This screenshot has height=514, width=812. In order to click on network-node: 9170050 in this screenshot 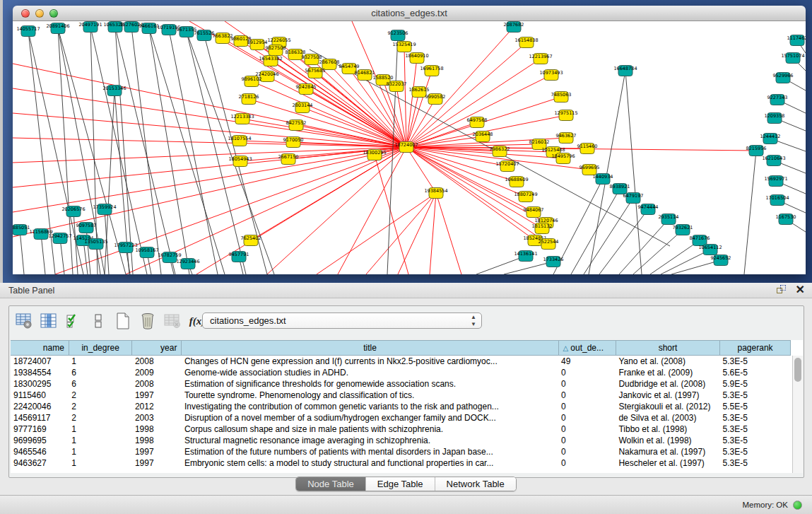, I will do `click(294, 143)`.